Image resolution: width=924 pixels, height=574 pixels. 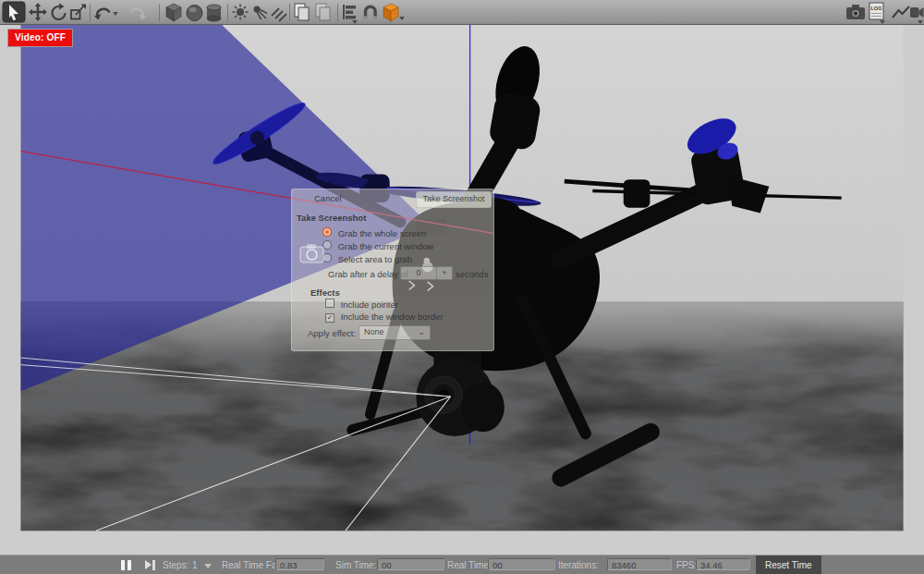 What do you see at coordinates (393, 270) in the screenshot?
I see `screenshot-dialog: Cancel Take Screenshot Take Screenshot G…` at bounding box center [393, 270].